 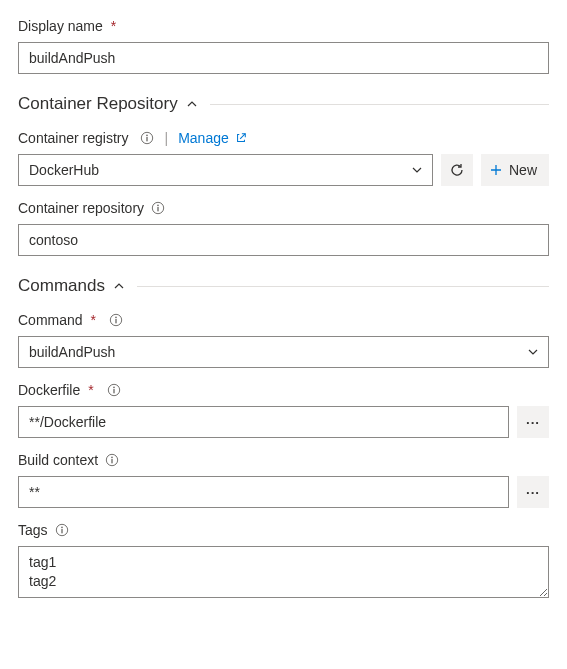 I want to click on tags-field: Tags, so click(x=284, y=562).